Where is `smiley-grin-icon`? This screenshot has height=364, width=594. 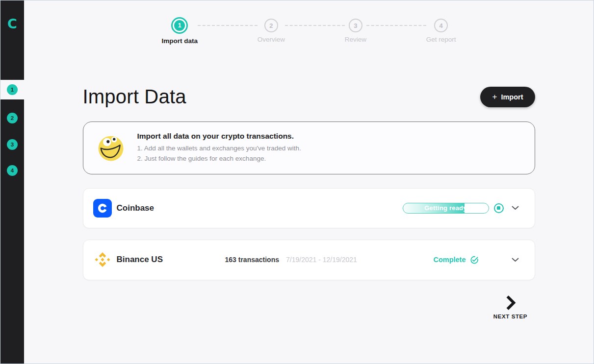 smiley-grin-icon is located at coordinates (111, 148).